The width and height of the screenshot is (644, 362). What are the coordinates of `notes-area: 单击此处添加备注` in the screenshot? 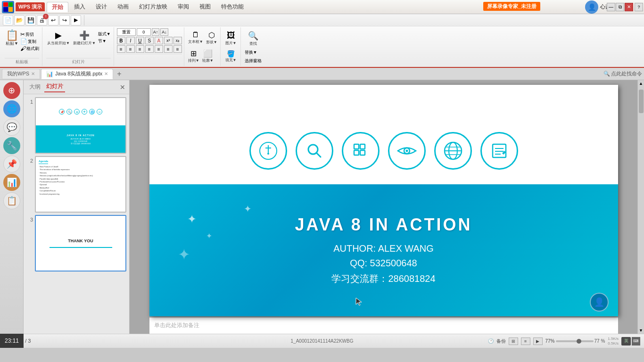 It's located at (384, 325).